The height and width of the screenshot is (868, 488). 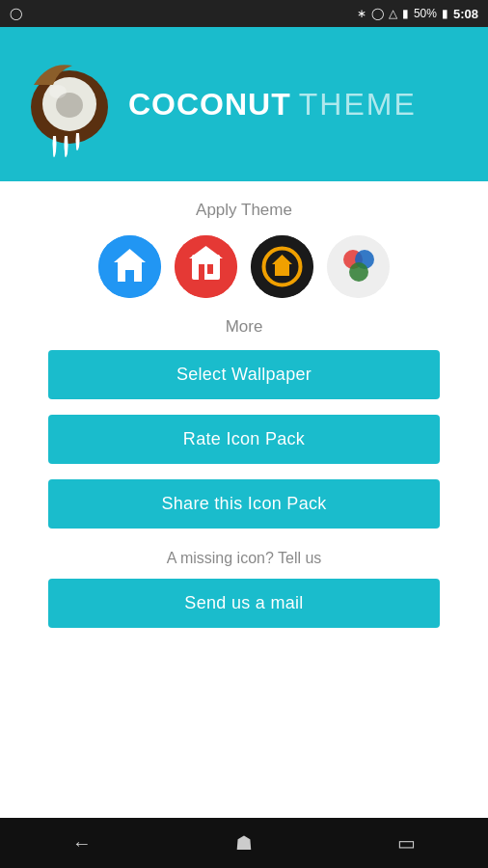 What do you see at coordinates (466, 14) in the screenshot?
I see `status-time: 5:08` at bounding box center [466, 14].